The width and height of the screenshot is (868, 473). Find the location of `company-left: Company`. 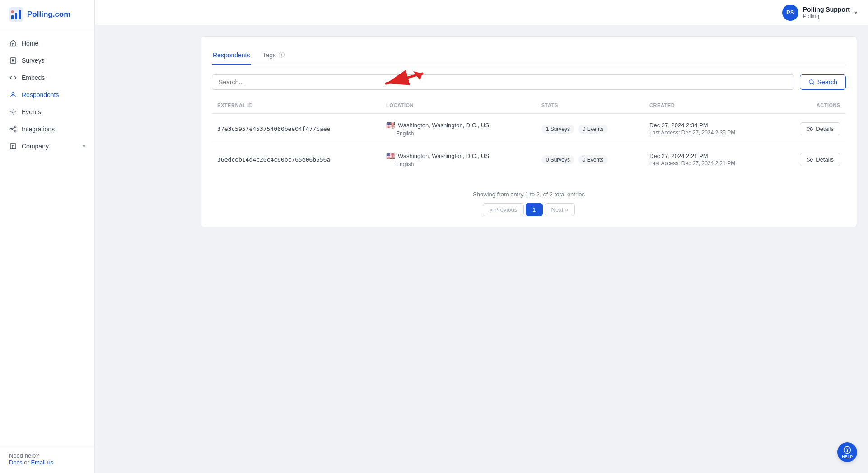

company-left: Company is located at coordinates (29, 146).